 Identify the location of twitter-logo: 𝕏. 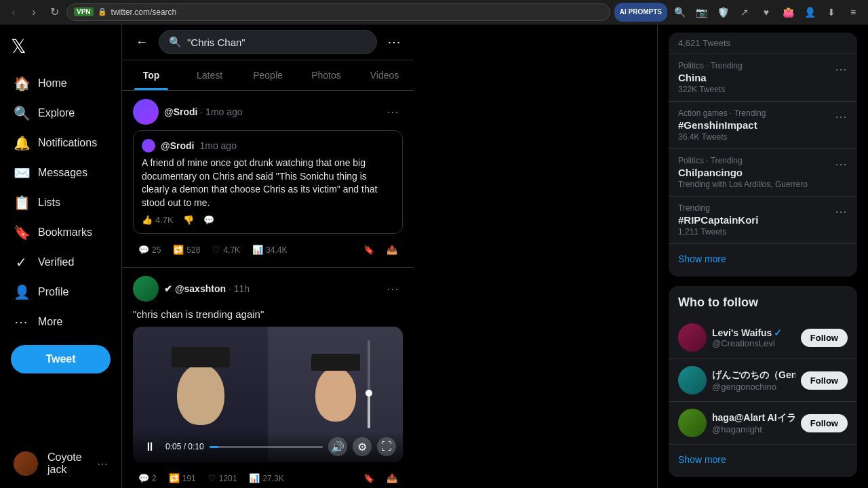
(61, 49).